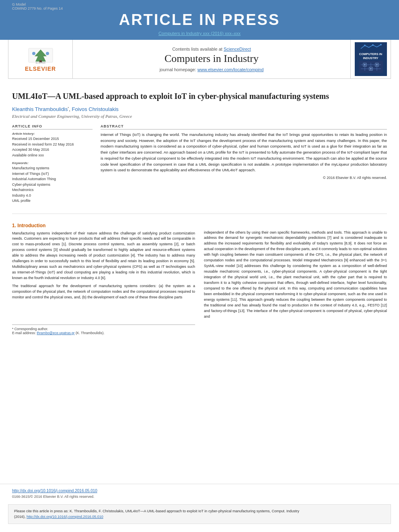 This screenshot has width=399, height=532. What do you see at coordinates (237, 49) in the screenshot?
I see `science-direct-link: ScienceDirect` at bounding box center [237, 49].